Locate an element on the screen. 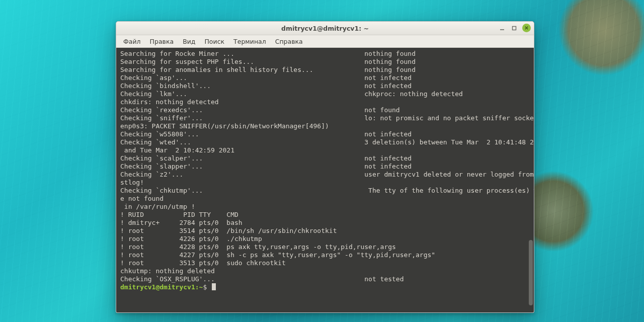  menu-search: Поиск is located at coordinates (214, 41).